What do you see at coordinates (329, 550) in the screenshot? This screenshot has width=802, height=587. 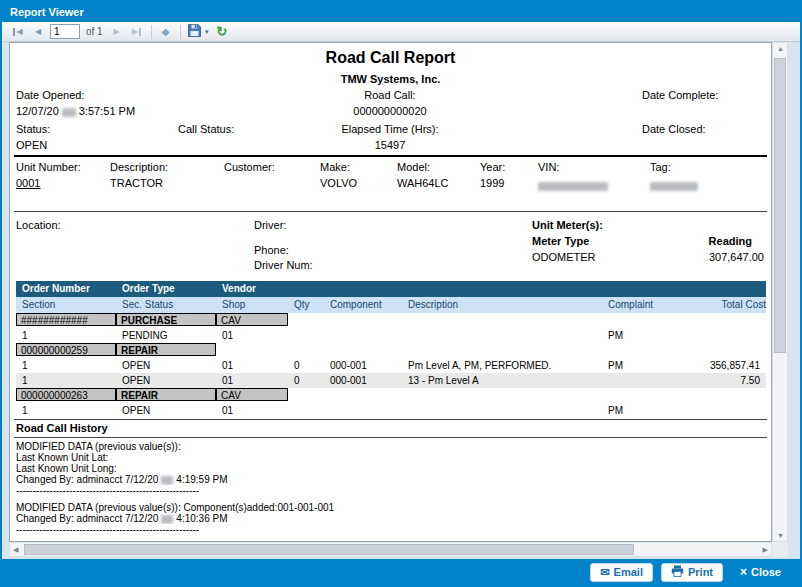 I see `horizontal-scrollbar-thumb` at bounding box center [329, 550].